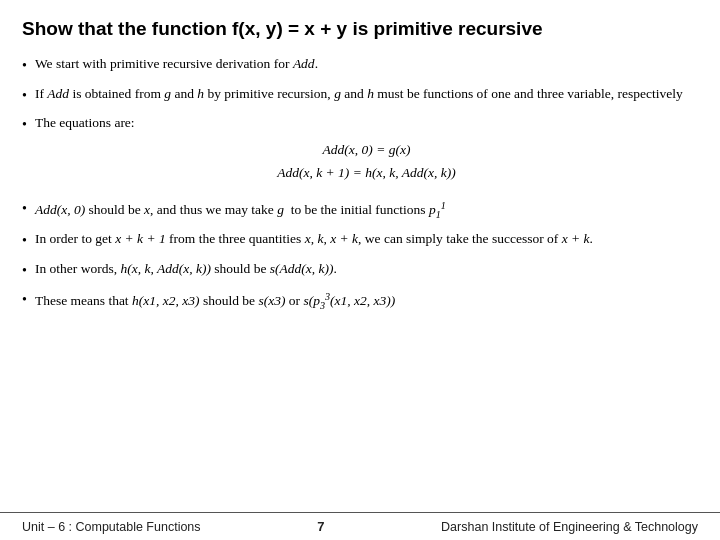 Image resolution: width=720 pixels, height=540 pixels. What do you see at coordinates (366, 240) in the screenshot?
I see `bullet-text: In order to get x + k + 1 from the three…` at bounding box center [366, 240].